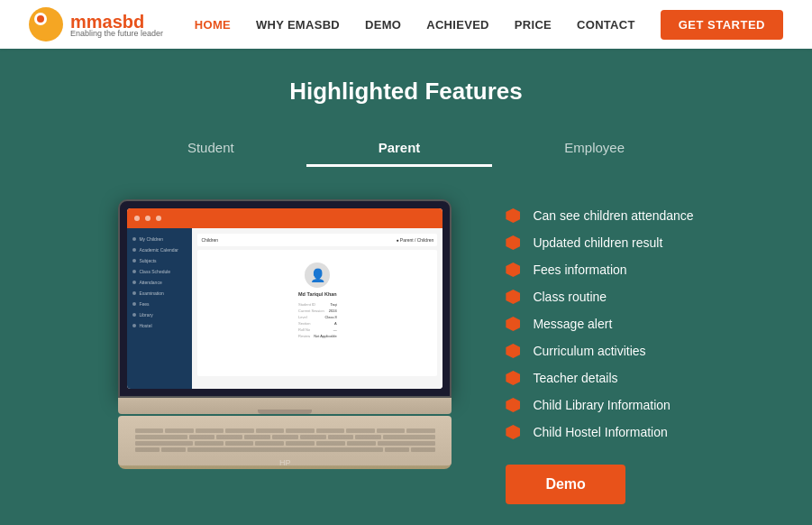 Image resolution: width=812 pixels, height=525 pixels. Describe the element at coordinates (285, 449) in the screenshot. I see `keyboard-row-space` at that location.